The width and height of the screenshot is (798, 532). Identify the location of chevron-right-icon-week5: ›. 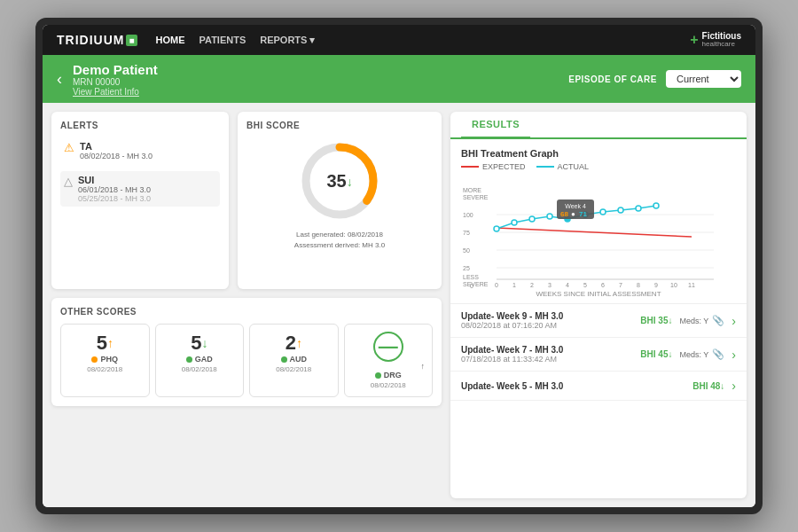
(734, 386).